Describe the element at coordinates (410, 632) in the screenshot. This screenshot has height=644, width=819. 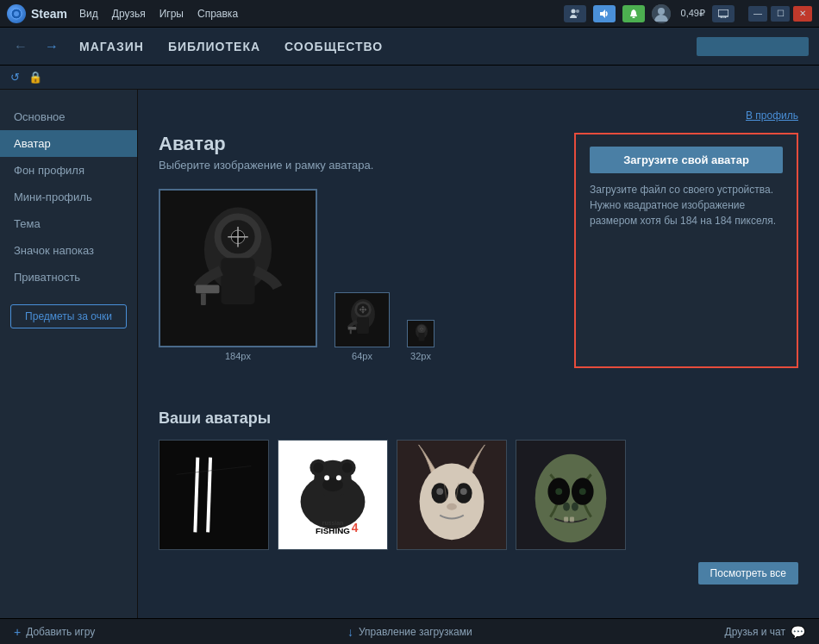
I see `footer-downloads: ↓ Управление загрузками` at that location.